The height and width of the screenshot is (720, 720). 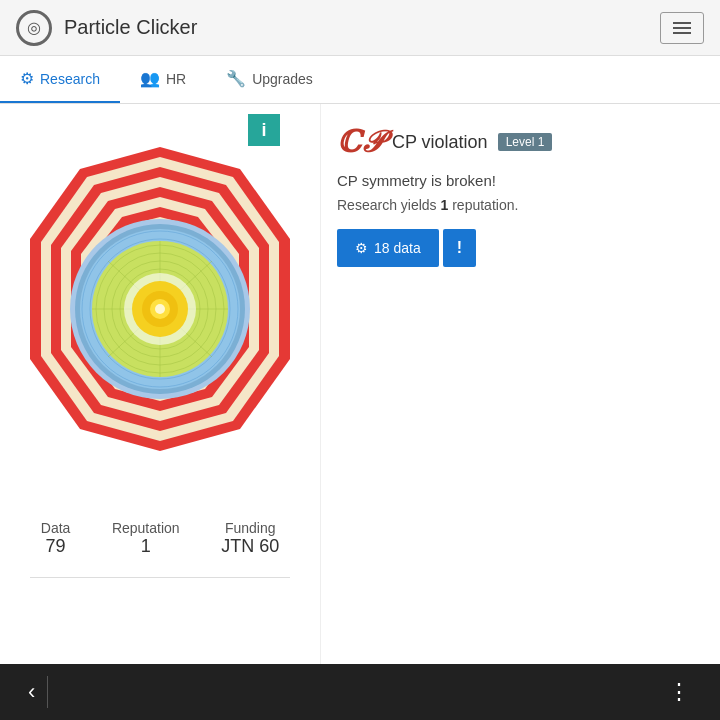 I want to click on wrench-icon: 🔧, so click(x=236, y=78).